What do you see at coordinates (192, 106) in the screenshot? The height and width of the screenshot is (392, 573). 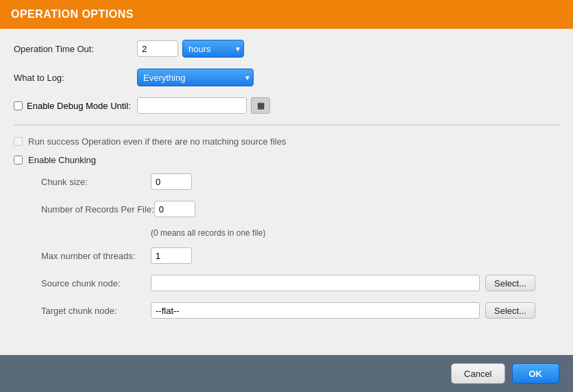 I see `debug-date-input` at bounding box center [192, 106].